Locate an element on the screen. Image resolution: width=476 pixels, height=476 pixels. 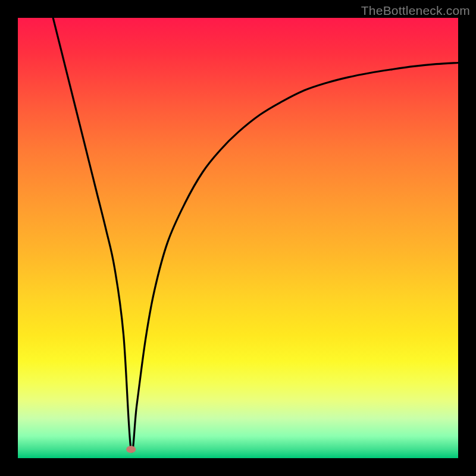
watermark-text: TheBottleneck.com is located at coordinates (415, 11).